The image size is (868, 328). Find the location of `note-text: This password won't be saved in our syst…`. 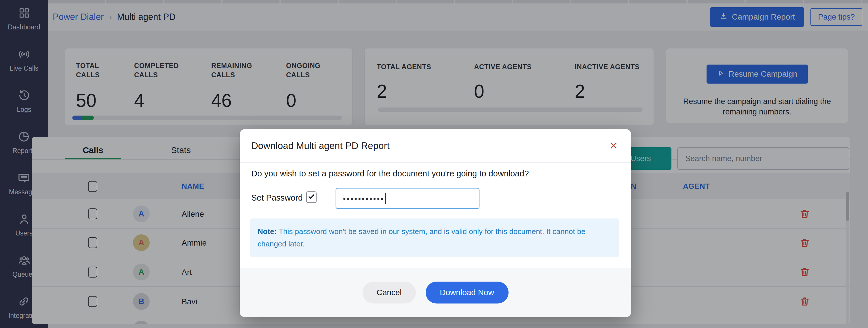

note-text: This password won't be saved in our syst… is located at coordinates (421, 238).